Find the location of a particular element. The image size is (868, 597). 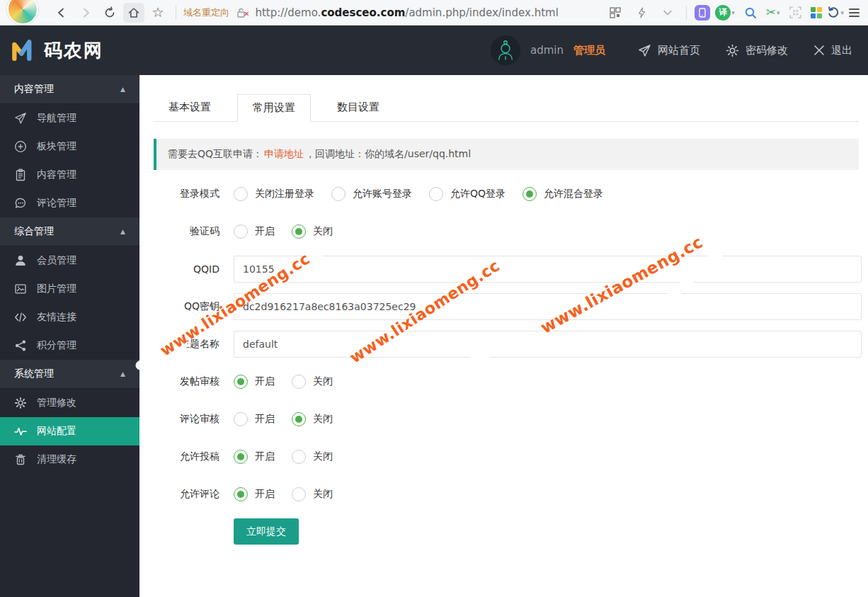

translate-icon: 译▾ is located at coordinates (725, 13).